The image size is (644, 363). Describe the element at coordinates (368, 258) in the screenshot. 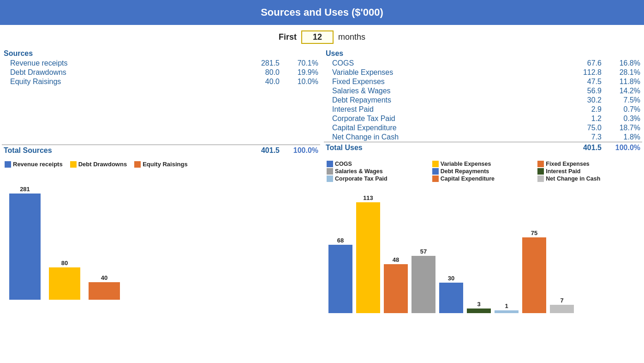

I see `bar-varexp` at that location.